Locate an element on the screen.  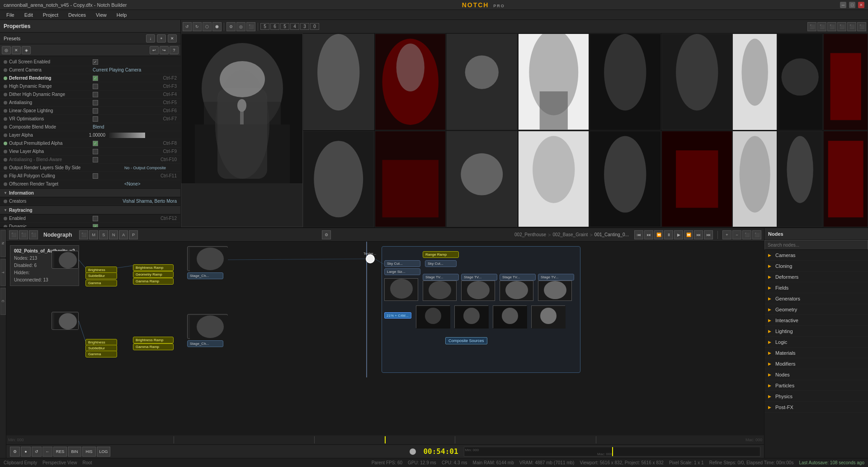
ng-tool-3: S is located at coordinates (104, 235).